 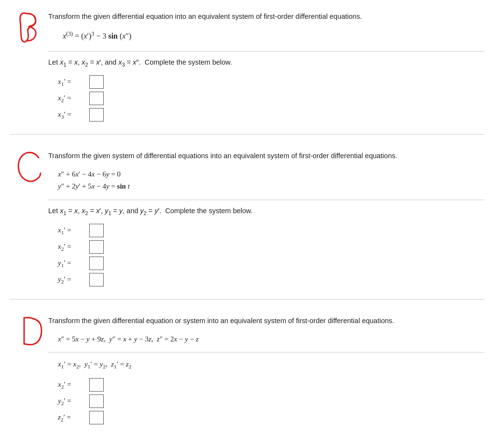 What do you see at coordinates (271, 263) in the screenshot?
I see `input-row-c-y1: y1′ =` at bounding box center [271, 263].